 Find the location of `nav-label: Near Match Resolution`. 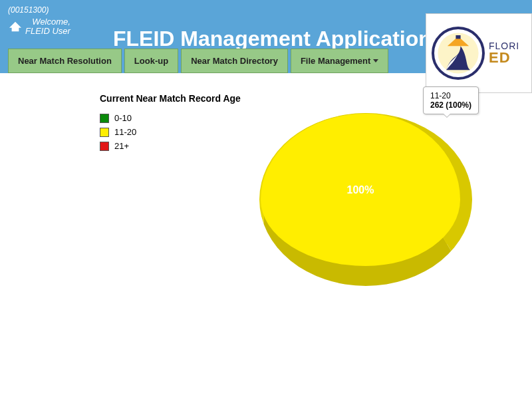

nav-label: Near Match Resolution is located at coordinates (65, 61).